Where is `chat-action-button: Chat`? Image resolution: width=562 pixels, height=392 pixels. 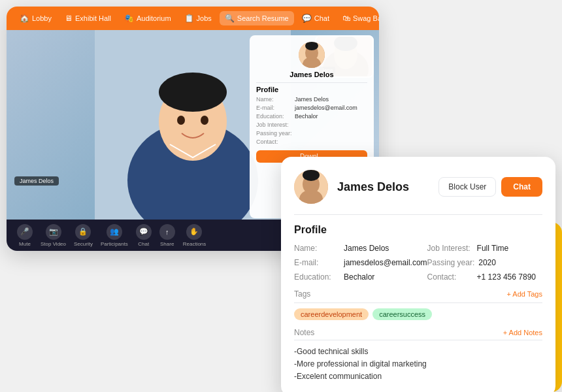
chat-action-button: Chat is located at coordinates (521, 187).